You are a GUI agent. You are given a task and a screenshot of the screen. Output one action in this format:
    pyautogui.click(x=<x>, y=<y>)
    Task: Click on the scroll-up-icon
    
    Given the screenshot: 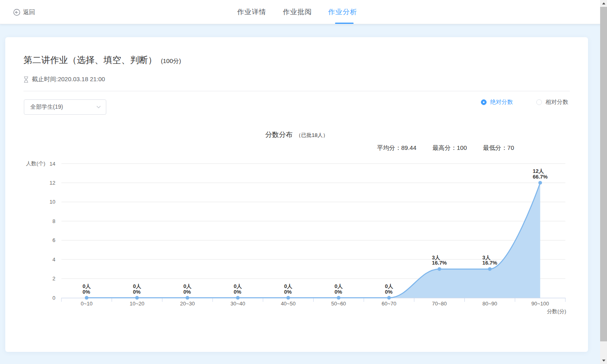 What is the action you would take?
    pyautogui.click(x=604, y=3)
    